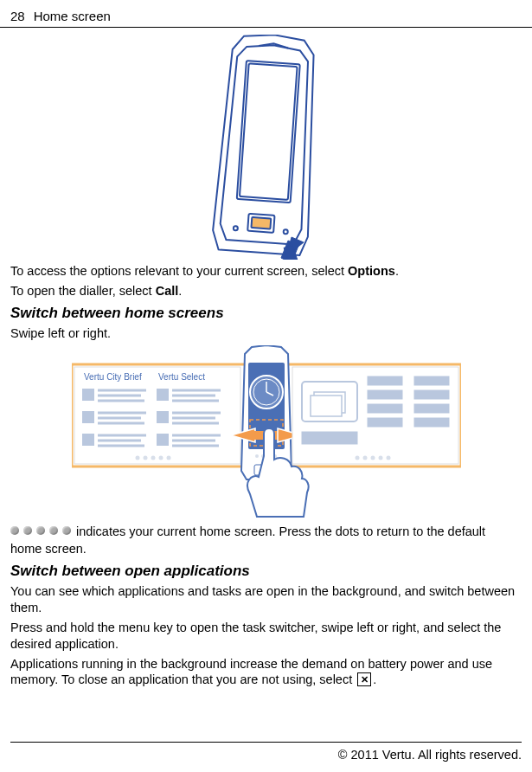  Describe the element at coordinates (266, 313) in the screenshot. I see `subhead-switch-home: Switch between home screens` at that location.